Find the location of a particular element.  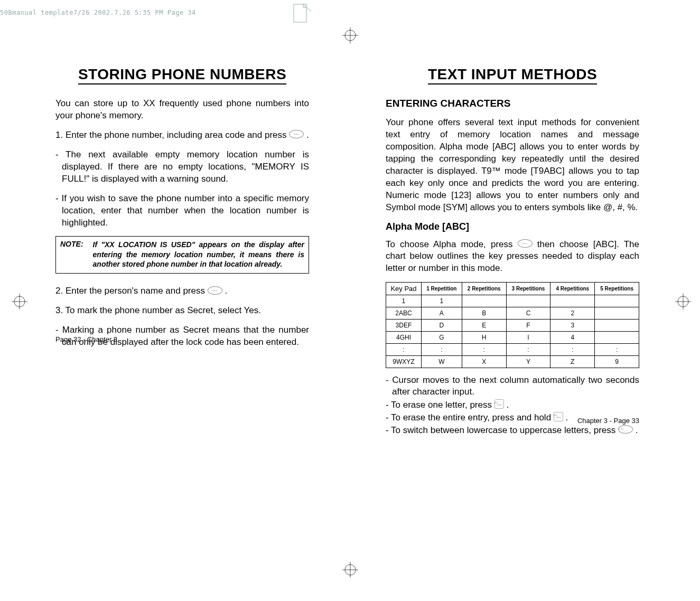

table-cell: F is located at coordinates (528, 325).